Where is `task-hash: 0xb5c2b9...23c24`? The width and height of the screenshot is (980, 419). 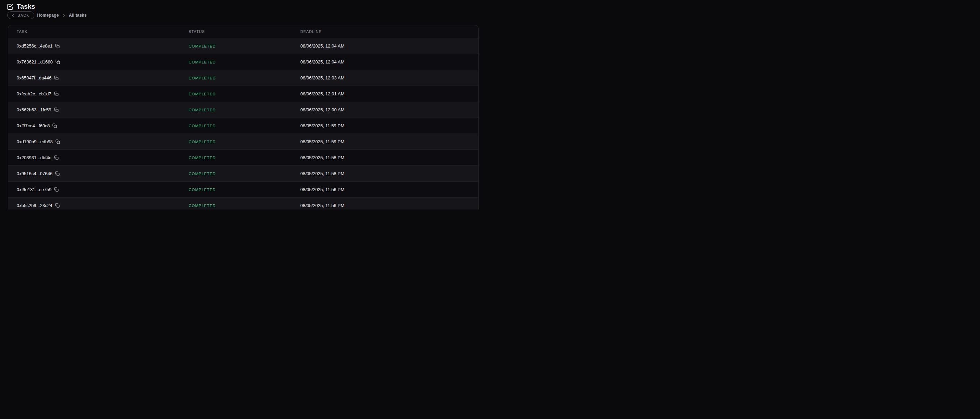
task-hash: 0xb5c2b9...23c24 is located at coordinates (35, 206).